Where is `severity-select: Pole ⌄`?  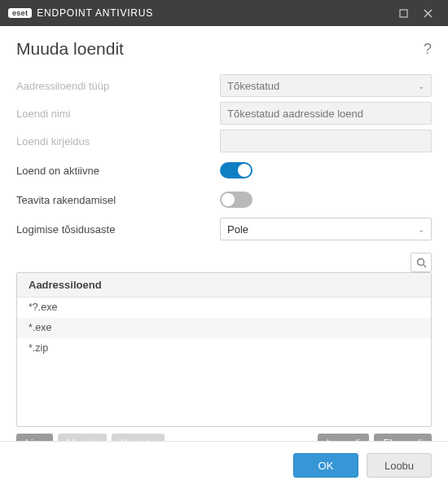 severity-select: Pole ⌄ is located at coordinates (326, 229).